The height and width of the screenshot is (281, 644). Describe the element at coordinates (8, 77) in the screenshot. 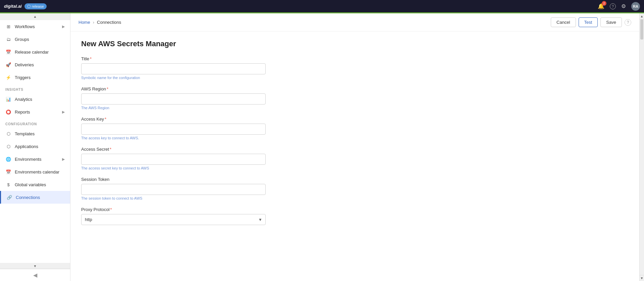

I see `bolt-icon: ⚡` at that location.